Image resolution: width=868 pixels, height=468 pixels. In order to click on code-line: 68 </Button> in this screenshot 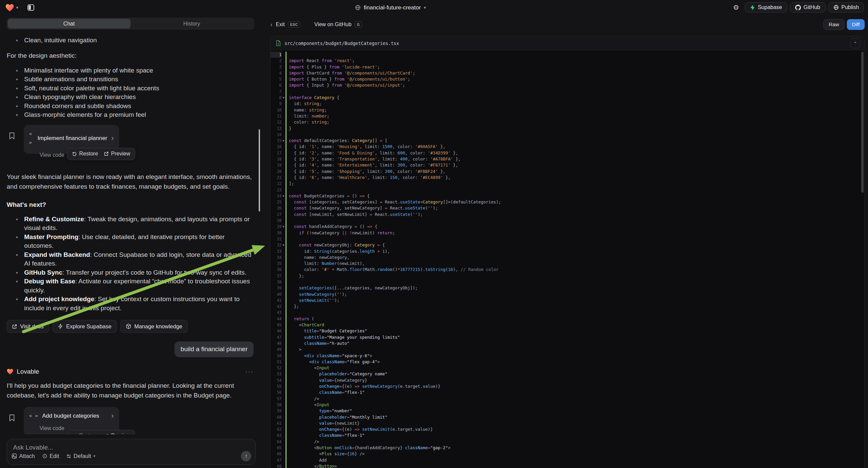, I will do `click(567, 466)`.